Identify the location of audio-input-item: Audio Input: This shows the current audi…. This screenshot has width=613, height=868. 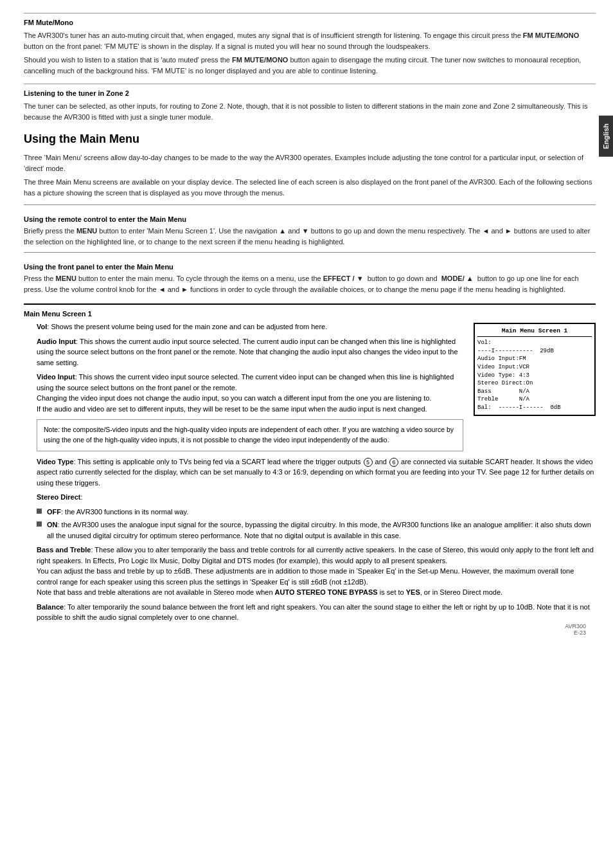
(250, 352).